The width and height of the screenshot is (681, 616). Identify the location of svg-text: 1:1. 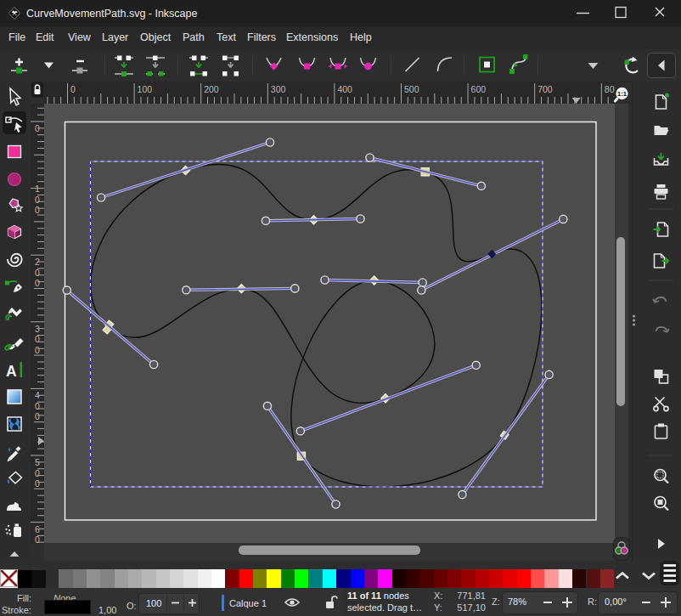
(622, 93).